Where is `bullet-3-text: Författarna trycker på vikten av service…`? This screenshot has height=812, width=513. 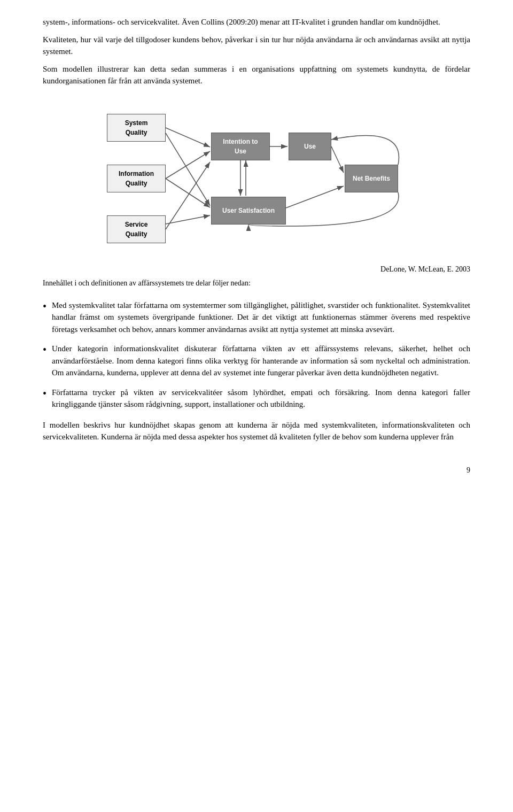
bullet-3-text: Författarna trycker på vikten av service… is located at coordinates (261, 399).